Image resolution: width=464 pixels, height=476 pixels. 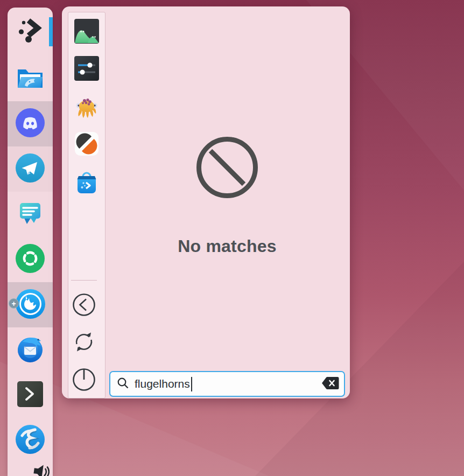 What do you see at coordinates (87, 116) in the screenshot?
I see `cuttlefish-app-icon` at bounding box center [87, 116].